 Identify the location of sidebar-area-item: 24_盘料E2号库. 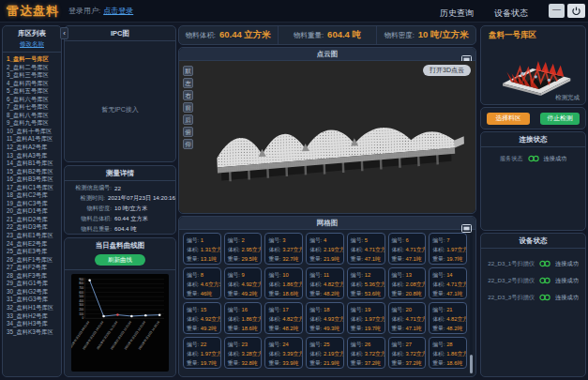
(33, 244).